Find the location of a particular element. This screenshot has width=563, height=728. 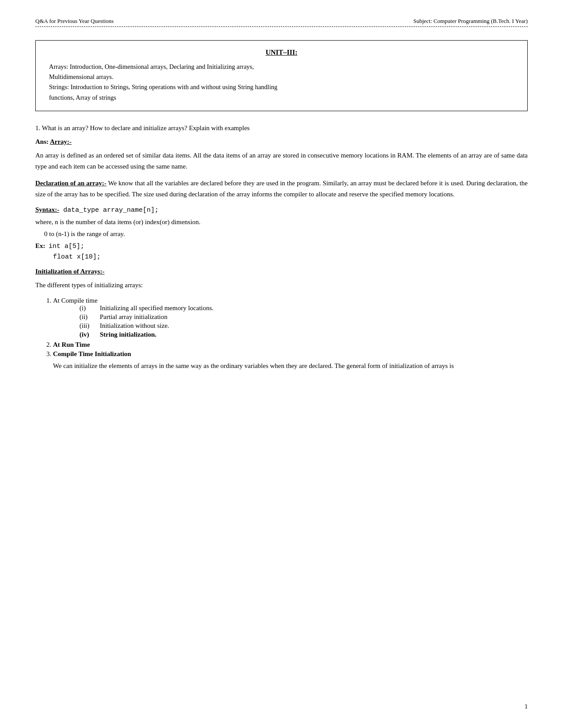

sub-text-i: Initializing all specified memory locati… is located at coordinates (157, 308).